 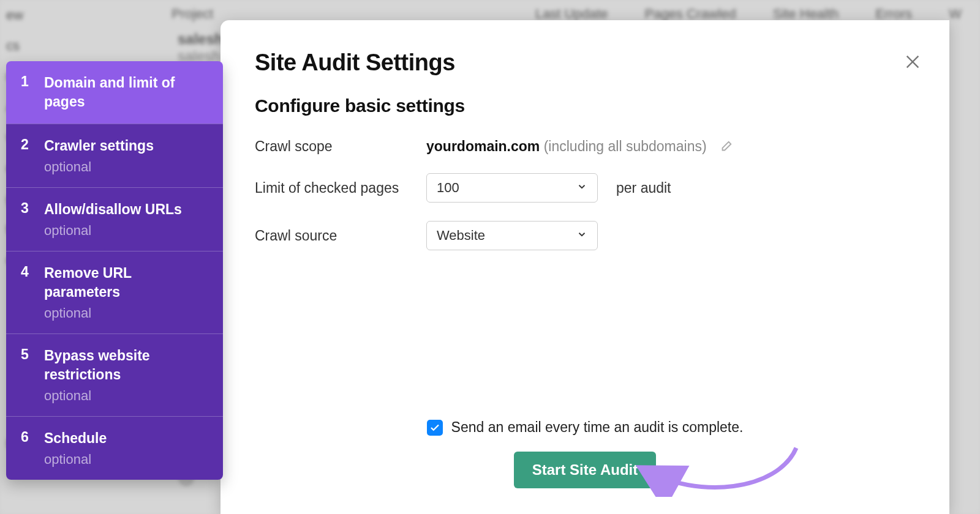 I want to click on email-notify-label: Send an email every time an audit is com…, so click(x=598, y=427).